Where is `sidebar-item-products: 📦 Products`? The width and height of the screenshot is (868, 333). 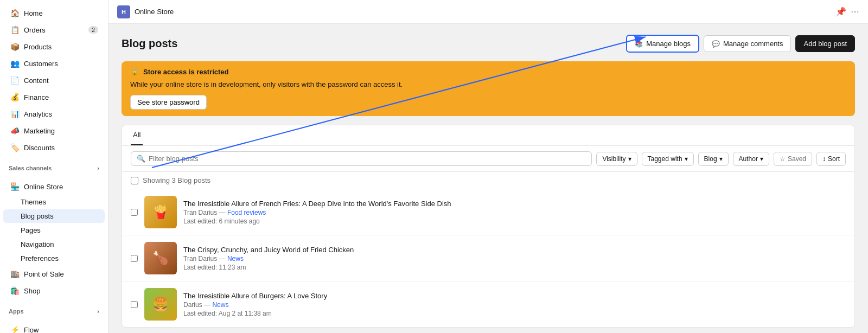 sidebar-item-products: 📦 Products is located at coordinates (54, 47).